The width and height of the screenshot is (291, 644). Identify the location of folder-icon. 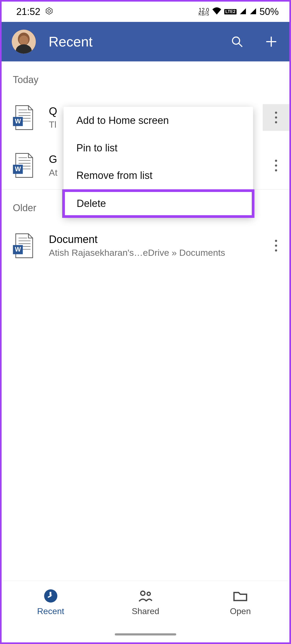
(240, 596).